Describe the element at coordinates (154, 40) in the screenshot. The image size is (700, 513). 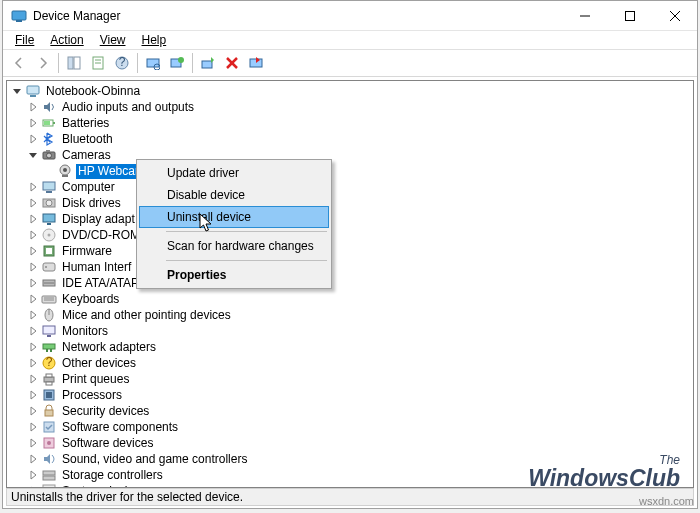
I see `menu-help: Help` at that location.